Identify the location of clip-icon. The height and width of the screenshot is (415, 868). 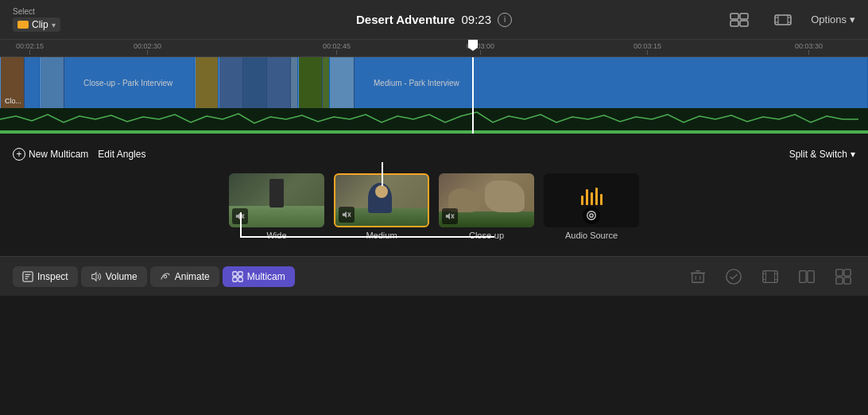
(23, 25).